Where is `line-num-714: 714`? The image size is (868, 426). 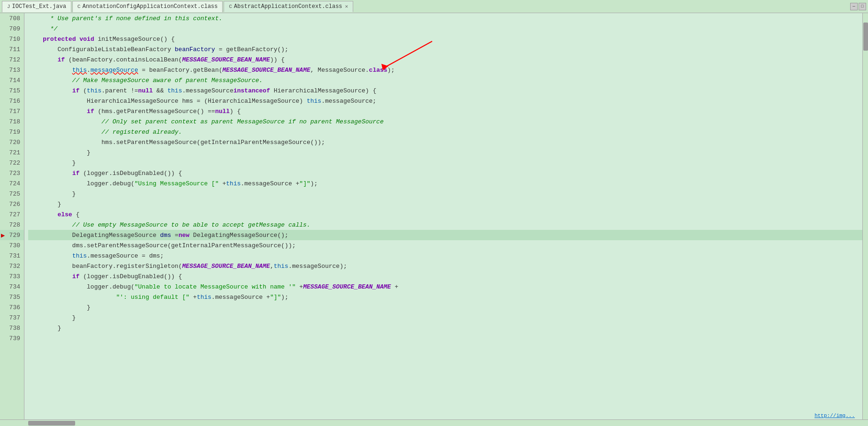 line-num-714: 714 is located at coordinates (12, 80).